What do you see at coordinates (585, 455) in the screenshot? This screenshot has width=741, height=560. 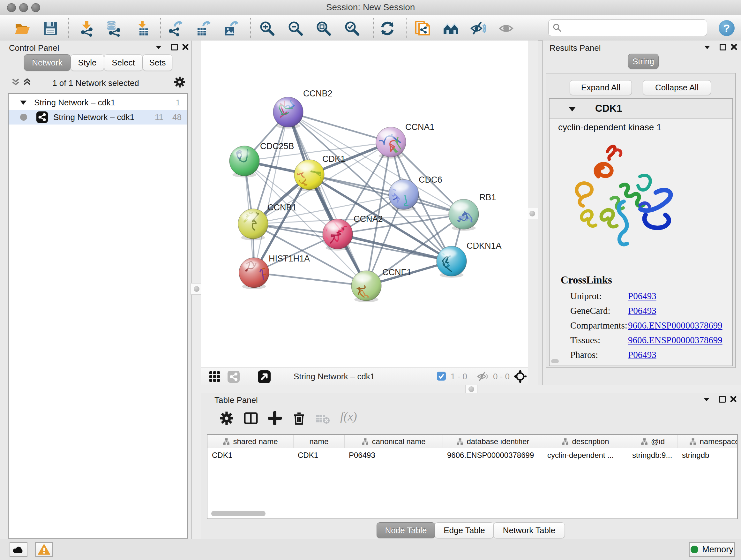 I see `table-cell: cyclin-dependent ...` at bounding box center [585, 455].